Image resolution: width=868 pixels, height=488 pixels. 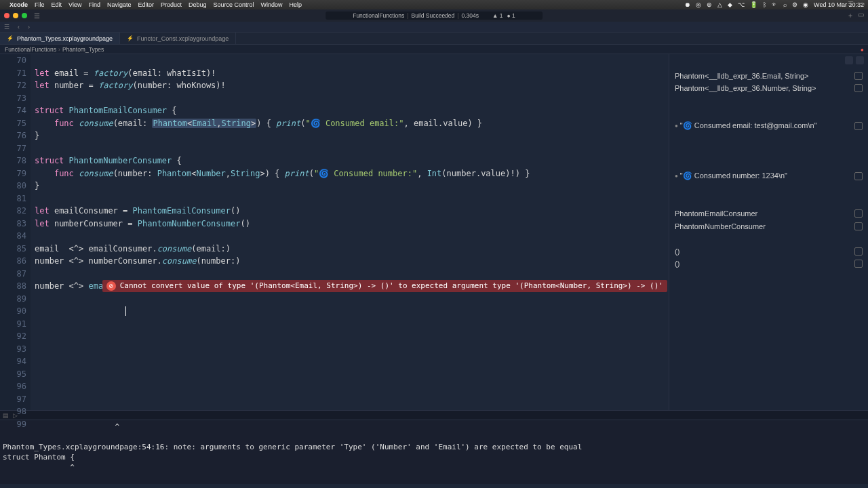 I want to click on menu-file: File, so click(x=39, y=5).